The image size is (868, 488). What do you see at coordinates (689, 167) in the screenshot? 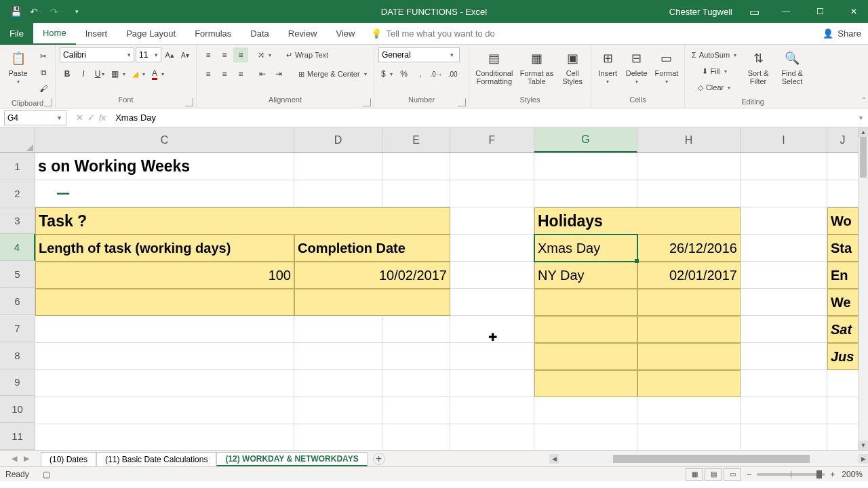
I see `cell-H1` at bounding box center [689, 167].